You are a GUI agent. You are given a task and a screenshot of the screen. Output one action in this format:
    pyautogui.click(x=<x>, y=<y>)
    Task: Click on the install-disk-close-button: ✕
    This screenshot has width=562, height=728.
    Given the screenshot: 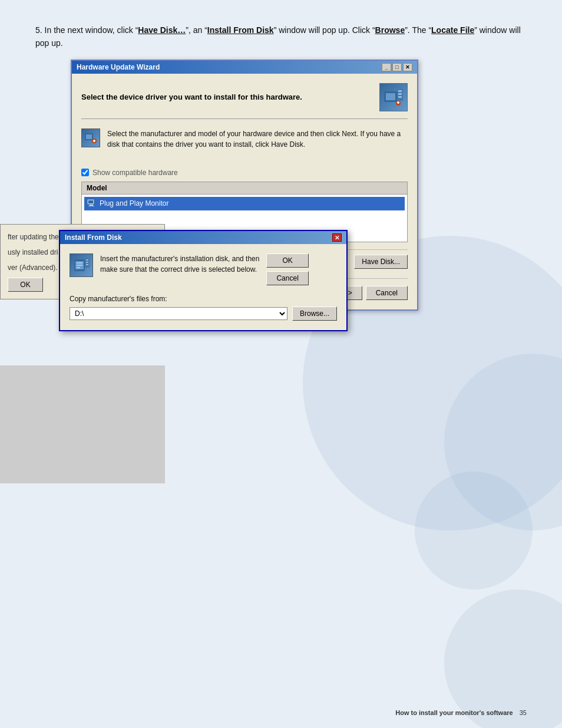 What is the action you would take?
    pyautogui.click(x=337, y=238)
    